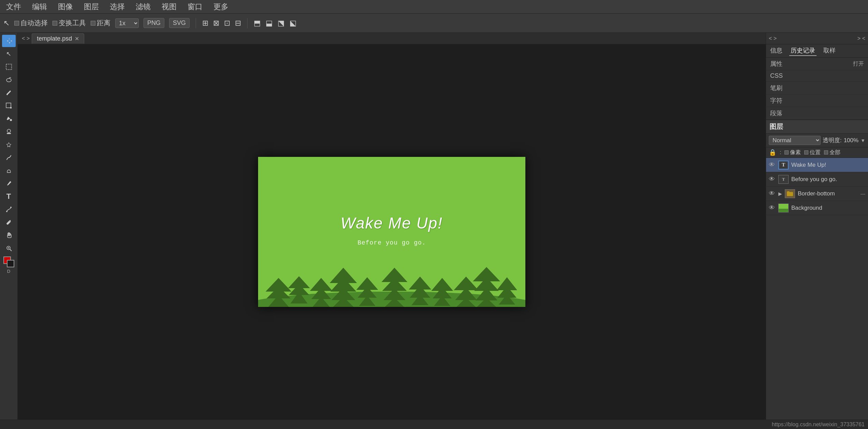 The width and height of the screenshot is (868, 429). What do you see at coordinates (812, 153) in the screenshot?
I see `lock-position-toggle: 位置` at bounding box center [812, 153].